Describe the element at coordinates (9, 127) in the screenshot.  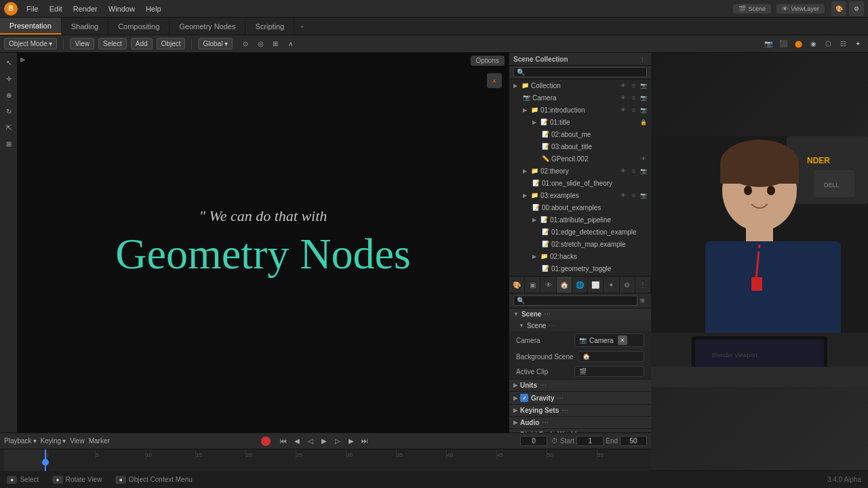
I see `scale-tool-icon: ⇱` at that location.